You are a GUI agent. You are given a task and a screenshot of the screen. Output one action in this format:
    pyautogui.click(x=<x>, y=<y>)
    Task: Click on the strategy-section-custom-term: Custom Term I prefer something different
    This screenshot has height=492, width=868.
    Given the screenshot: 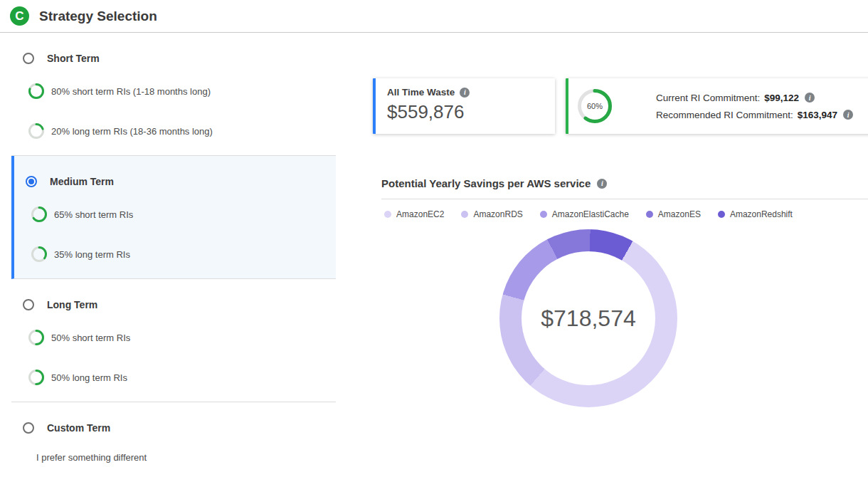 What is the action you would take?
    pyautogui.click(x=174, y=440)
    